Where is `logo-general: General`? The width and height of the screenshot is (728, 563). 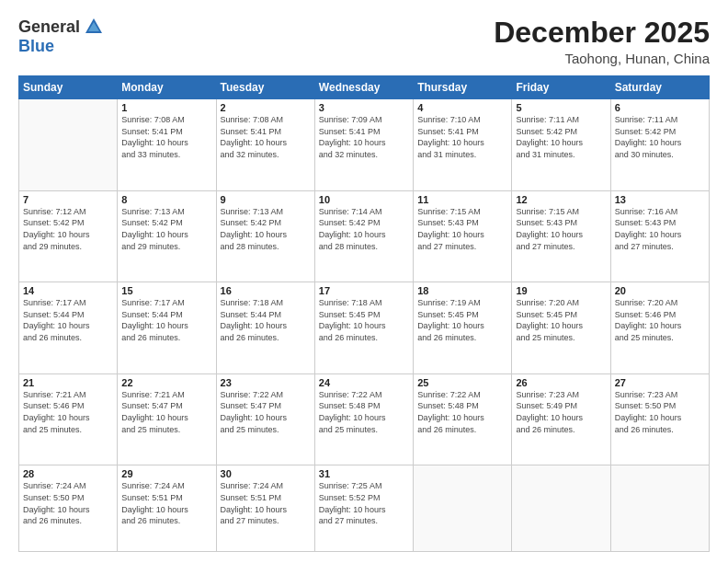
logo-general: General is located at coordinates (50, 28).